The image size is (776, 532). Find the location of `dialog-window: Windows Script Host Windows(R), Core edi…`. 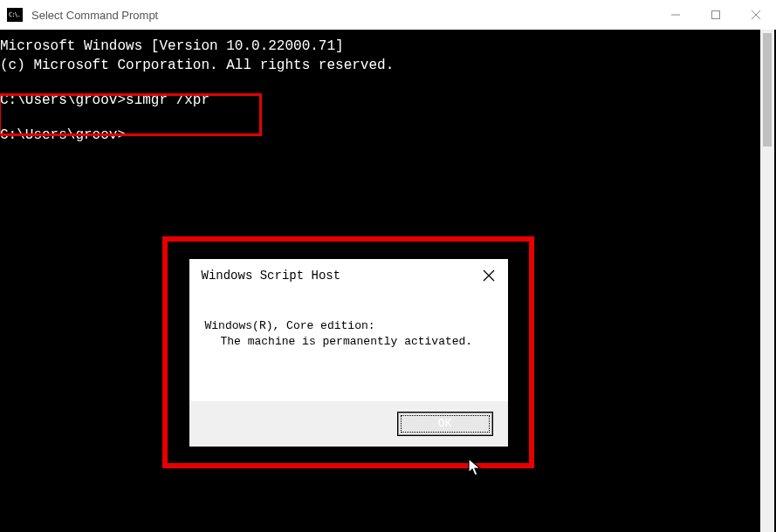

dialog-window: Windows Script Host Windows(R), Core edi… is located at coordinates (349, 352).